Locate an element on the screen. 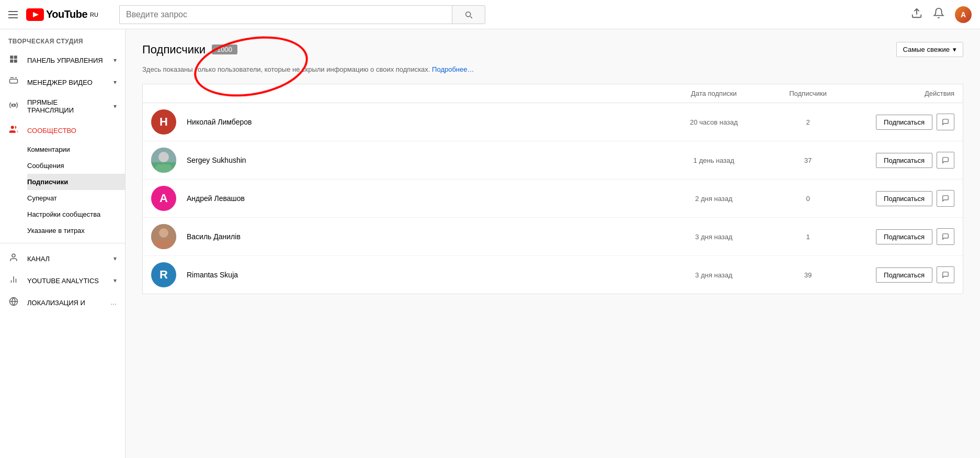  localization-icon is located at coordinates (14, 303).